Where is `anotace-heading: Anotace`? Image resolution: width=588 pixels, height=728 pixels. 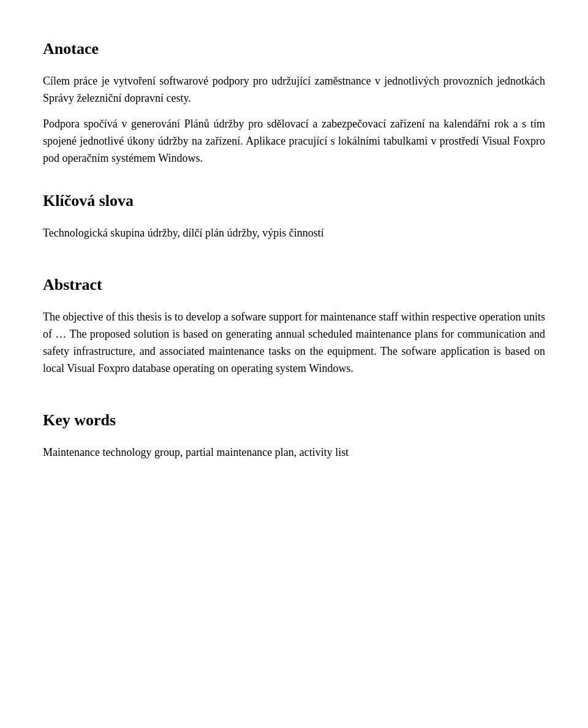
anotace-heading: Anotace is located at coordinates (294, 49).